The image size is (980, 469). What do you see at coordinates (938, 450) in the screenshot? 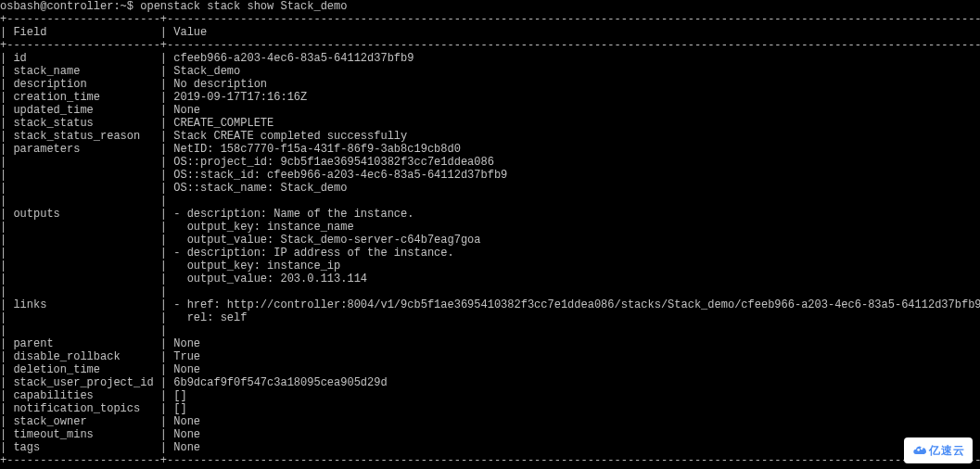
I see `watermark-logo: 亿速云` at bounding box center [938, 450].